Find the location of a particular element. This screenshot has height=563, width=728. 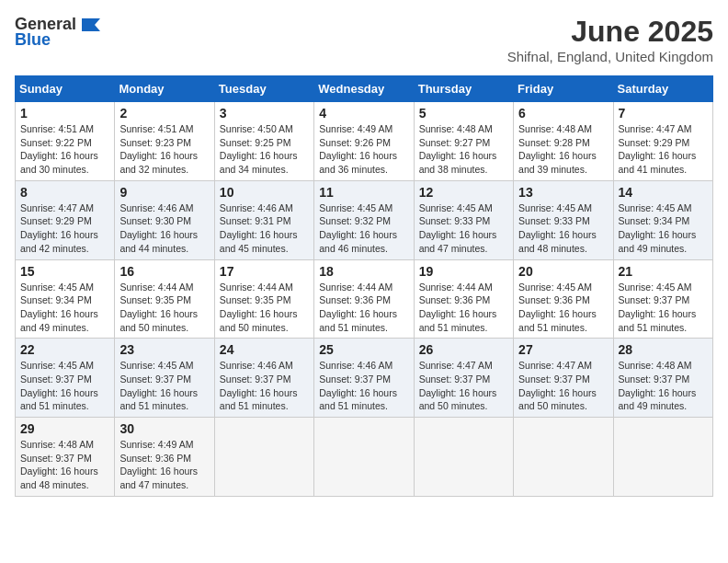

calendar-cell: 5Sunrise: 4:48 AMSunset: 9:27 PMDaylight… is located at coordinates (463, 142).